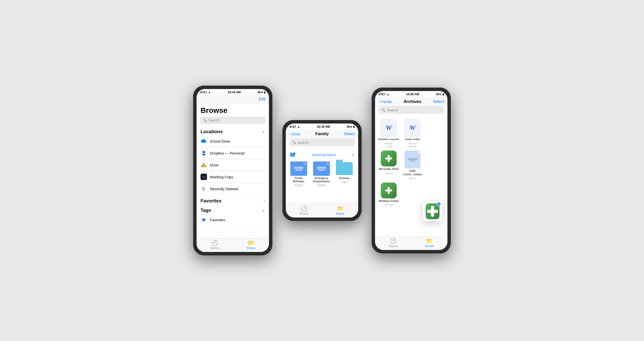 The width and height of the screenshot is (644, 341). I want to click on browse-icon-2: 📁, so click(340, 209).